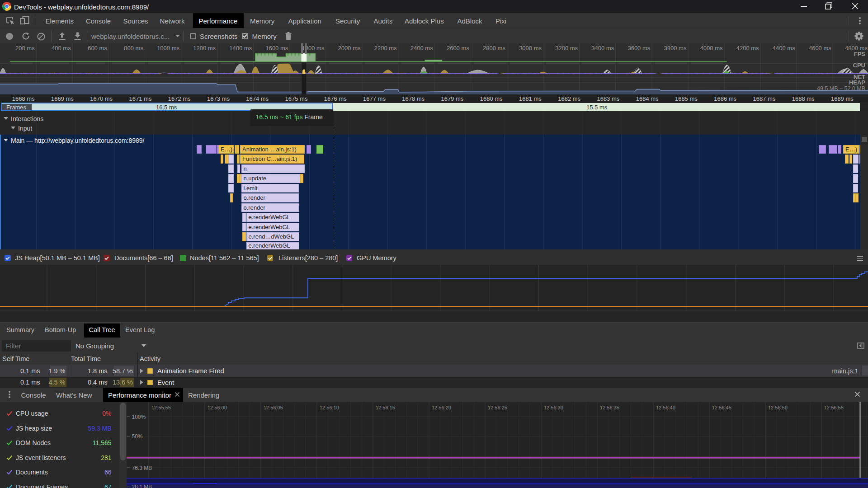 This screenshot has width=868, height=488. Describe the element at coordinates (137, 436) in the screenshot. I see `svg-text: 50%` at that location.